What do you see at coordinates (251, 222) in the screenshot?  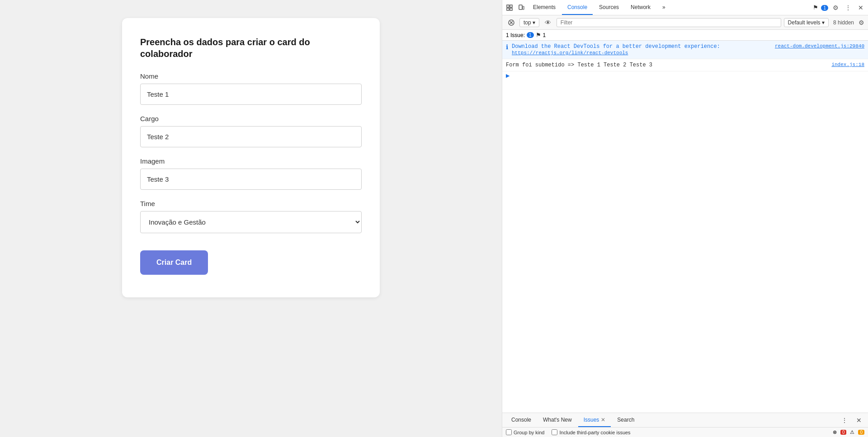 I see `time-select: Inovação e Gestão Desenvolvimento Design…` at bounding box center [251, 222].